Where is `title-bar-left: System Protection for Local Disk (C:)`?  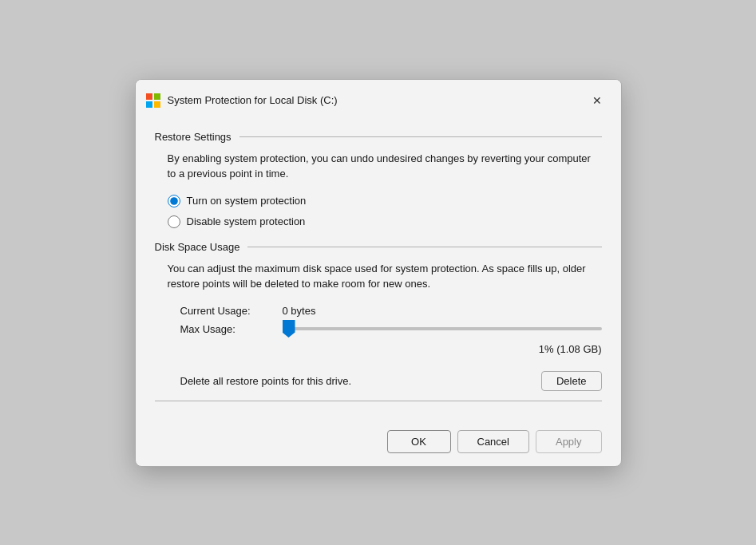 title-bar-left: System Protection for Local Disk (C:) is located at coordinates (241, 101).